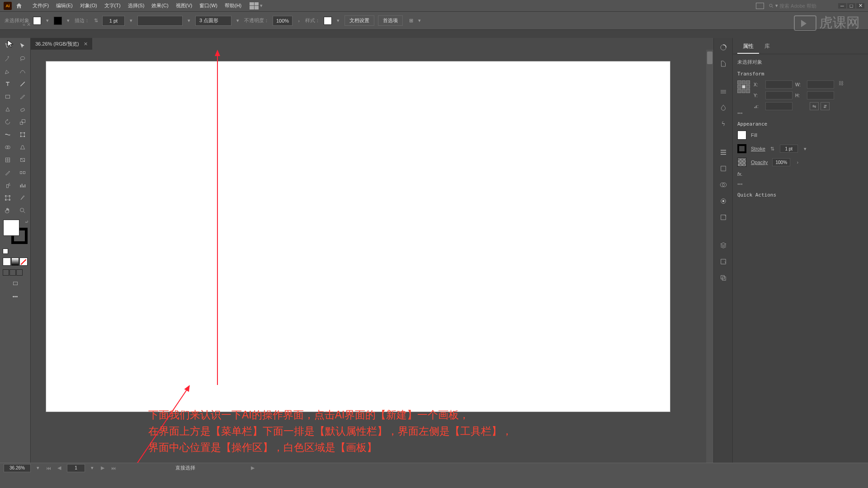  What do you see at coordinates (8, 46) in the screenshot?
I see `selection-tool` at bounding box center [8, 46].